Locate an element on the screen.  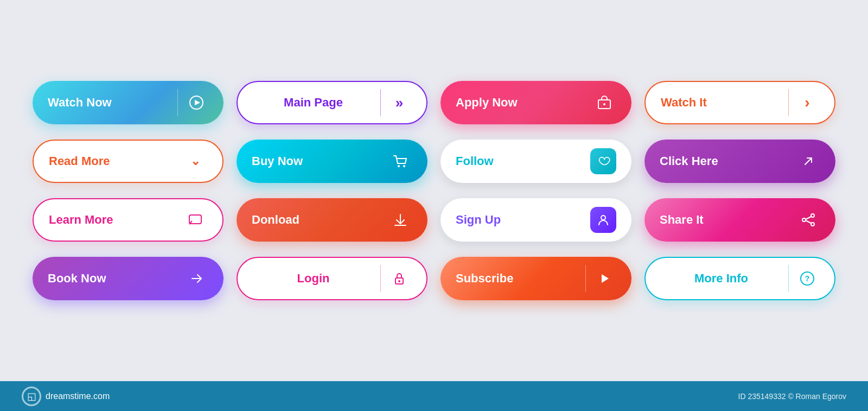
read-more-icon: ⌄ is located at coordinates (195, 161).